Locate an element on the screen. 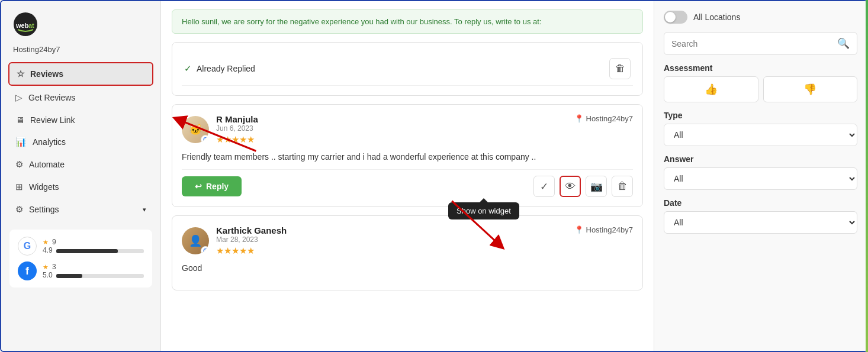 The image size is (868, 352). eye-icon: 👁 is located at coordinates (570, 187).